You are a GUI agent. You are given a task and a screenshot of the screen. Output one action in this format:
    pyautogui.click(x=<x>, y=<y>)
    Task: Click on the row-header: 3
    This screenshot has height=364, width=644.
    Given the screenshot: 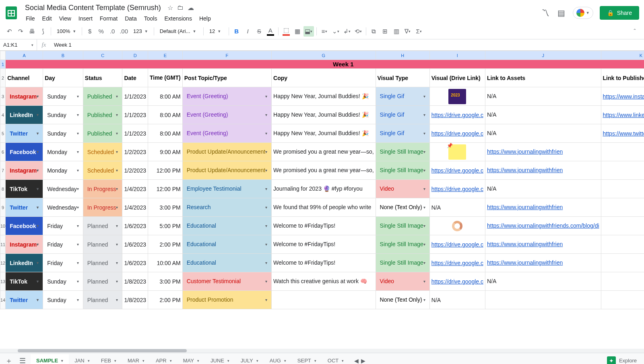 What is the action you would take?
    pyautogui.click(x=3, y=97)
    